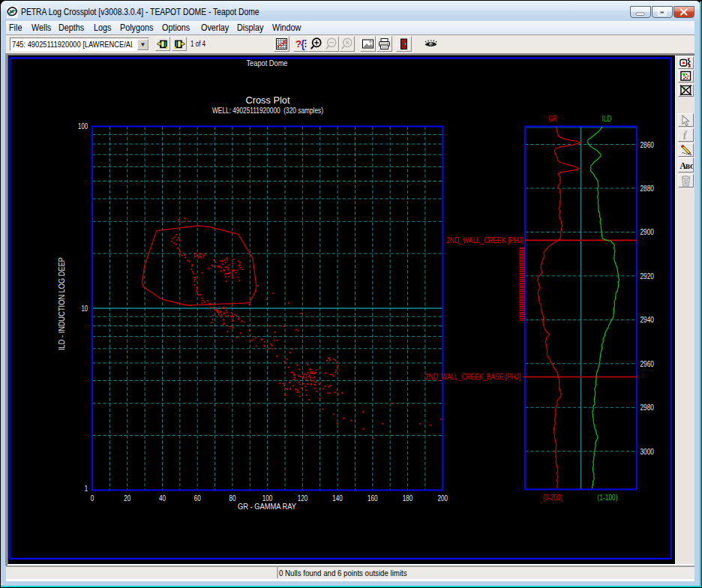 This screenshot has width=702, height=588. What do you see at coordinates (648, 145) in the screenshot?
I see `svg-text: 2860` at bounding box center [648, 145].